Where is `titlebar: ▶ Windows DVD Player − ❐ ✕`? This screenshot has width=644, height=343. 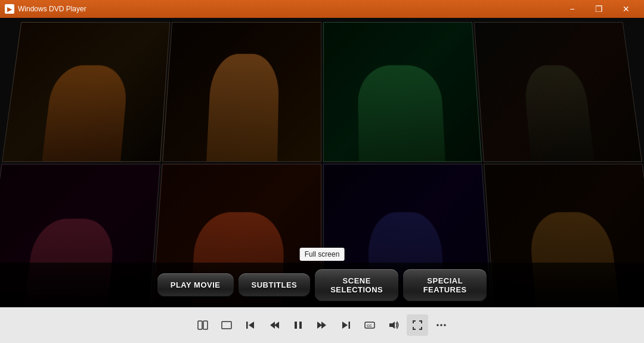
titlebar: ▶ Windows DVD Player − ❐ ✕ is located at coordinates (322, 9).